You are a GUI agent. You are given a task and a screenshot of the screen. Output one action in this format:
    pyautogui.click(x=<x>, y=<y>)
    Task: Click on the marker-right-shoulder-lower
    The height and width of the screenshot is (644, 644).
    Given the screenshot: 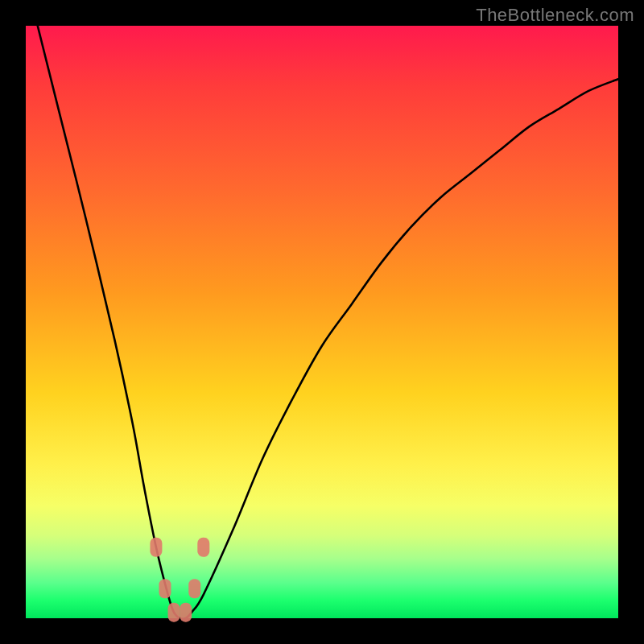 What is the action you would take?
    pyautogui.click(x=195, y=588)
    